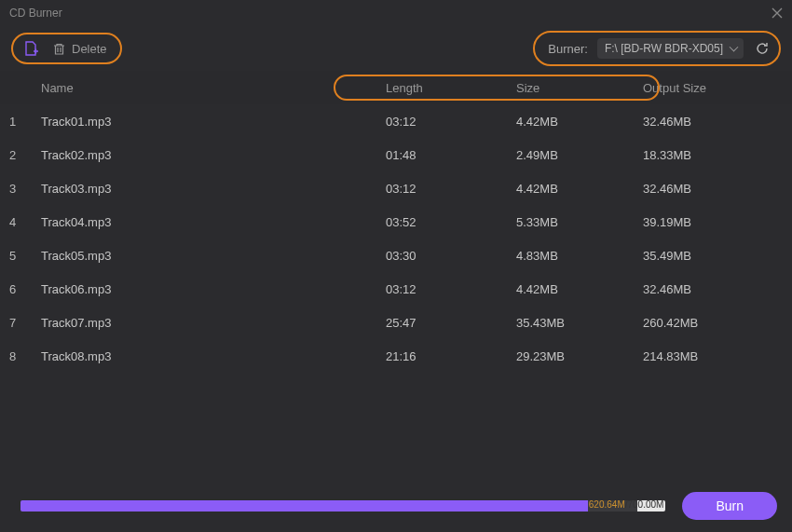 The width and height of the screenshot is (792, 532). What do you see at coordinates (713, 88) in the screenshot?
I see `header-output-size: Output Size` at bounding box center [713, 88].